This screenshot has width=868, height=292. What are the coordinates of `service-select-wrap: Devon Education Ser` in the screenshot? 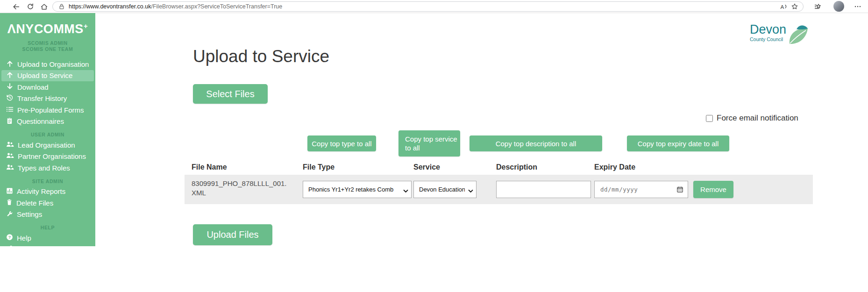 It's located at (445, 190).